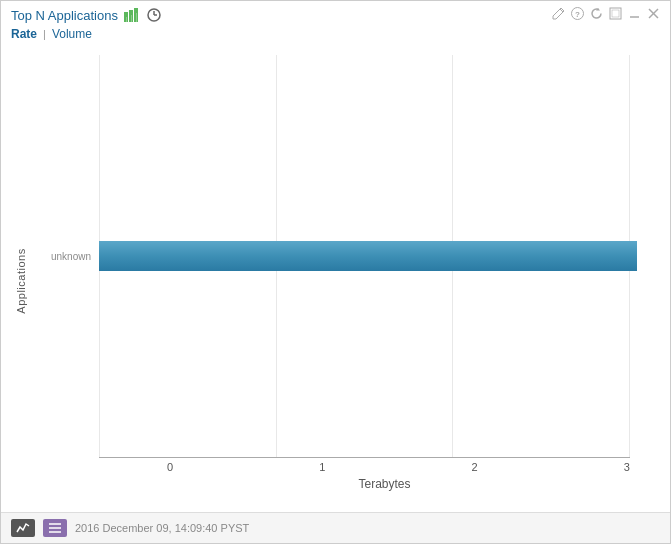 The image size is (671, 544). I want to click on bar-label: unknown, so click(66, 256).